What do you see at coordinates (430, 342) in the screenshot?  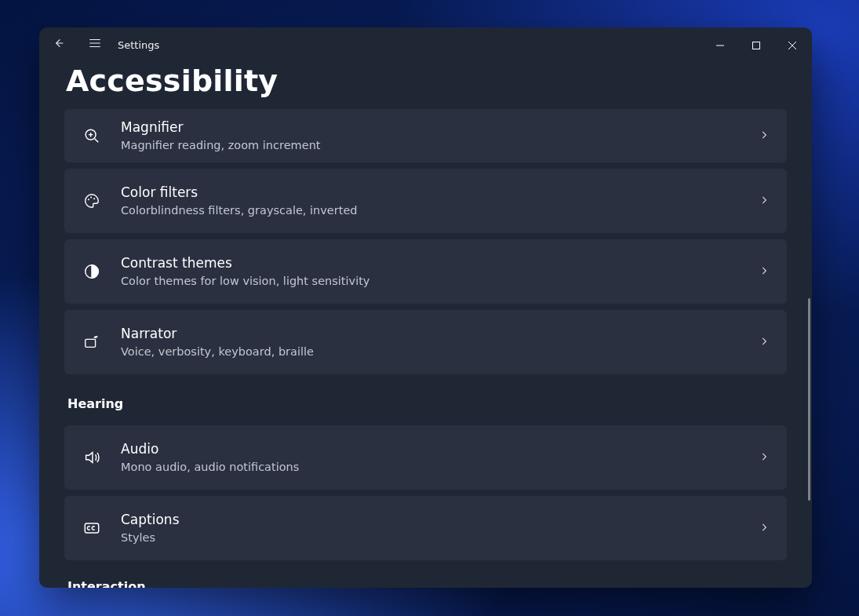 I see `row-text: Narrator Voice, verbosity, keyboard, bra…` at bounding box center [430, 342].